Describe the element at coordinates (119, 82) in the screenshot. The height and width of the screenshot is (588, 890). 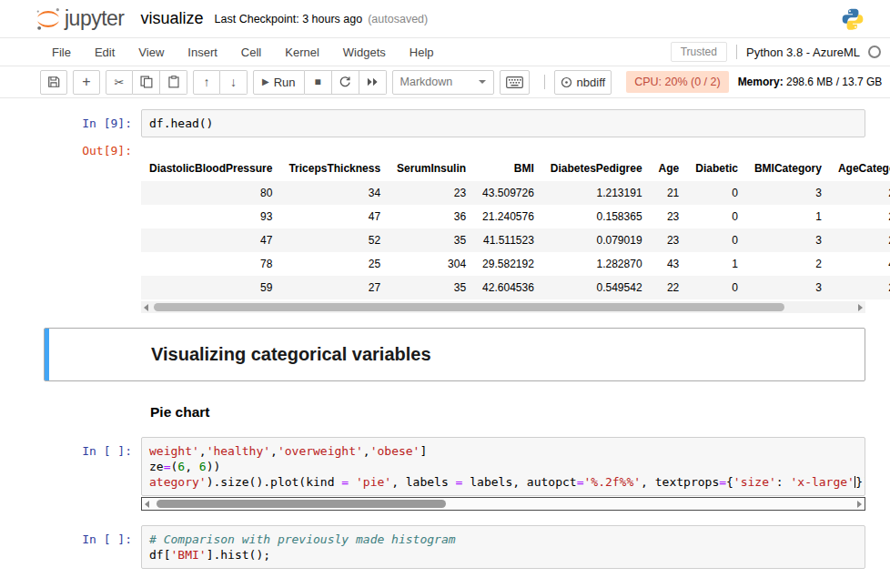
I see `cut-cell-button: ✂` at that location.